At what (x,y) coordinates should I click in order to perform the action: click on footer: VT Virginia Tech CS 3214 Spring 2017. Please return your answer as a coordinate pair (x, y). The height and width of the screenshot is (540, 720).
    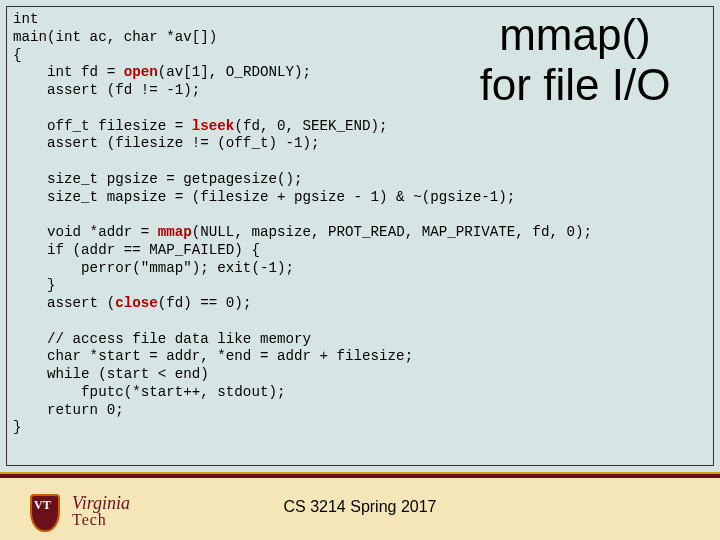
    Looking at the image, I should click on (360, 504).